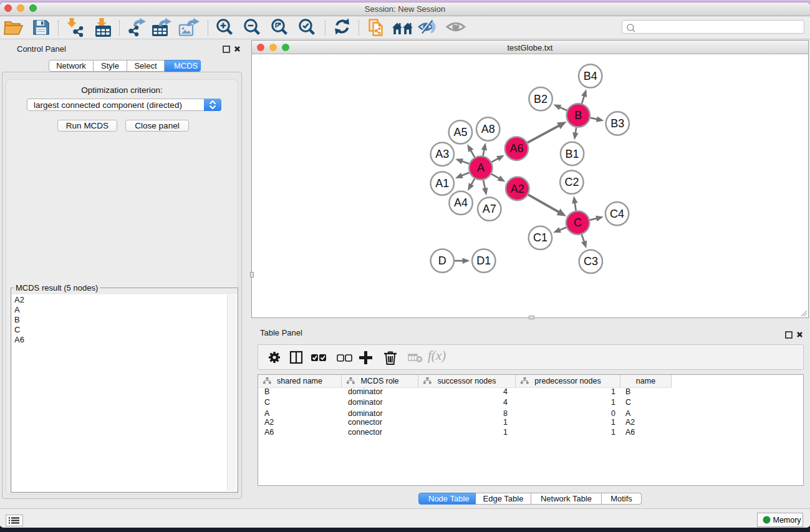  Describe the element at coordinates (617, 214) in the screenshot. I see `svg-text: C4` at that location.